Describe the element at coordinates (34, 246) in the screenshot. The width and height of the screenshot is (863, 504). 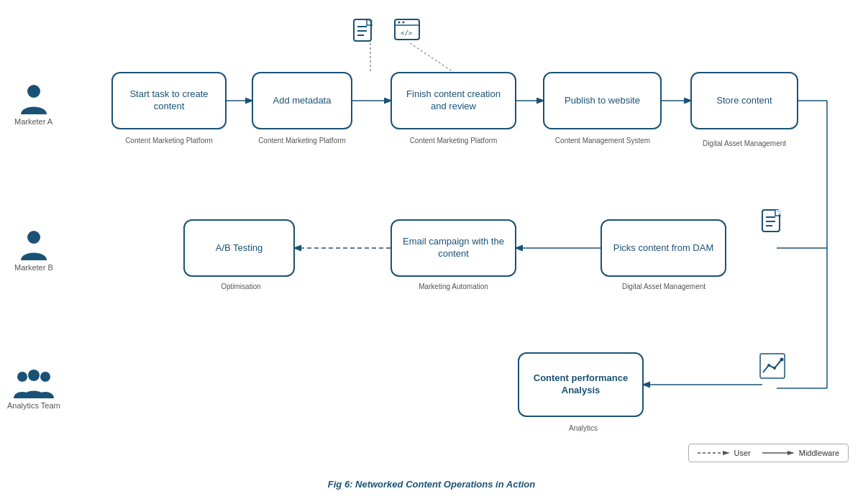
I see `marketer-b-icon` at that location.